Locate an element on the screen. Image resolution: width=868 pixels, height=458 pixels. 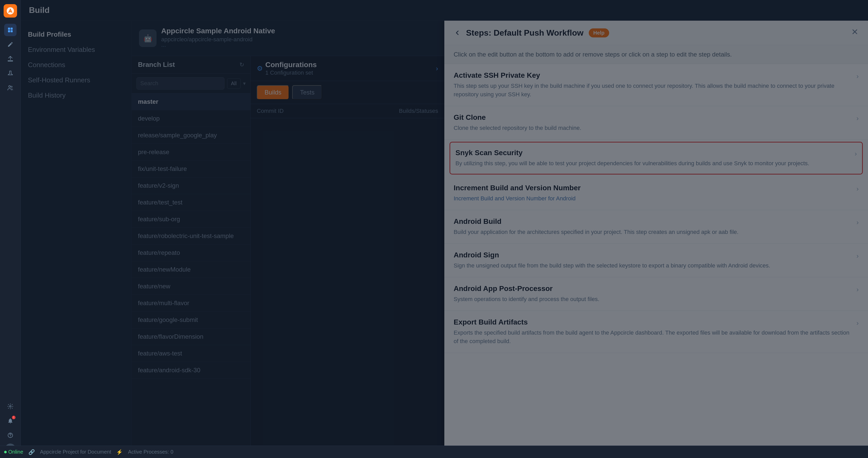
branch-item-repeato: feature/repeato is located at coordinates (191, 253).